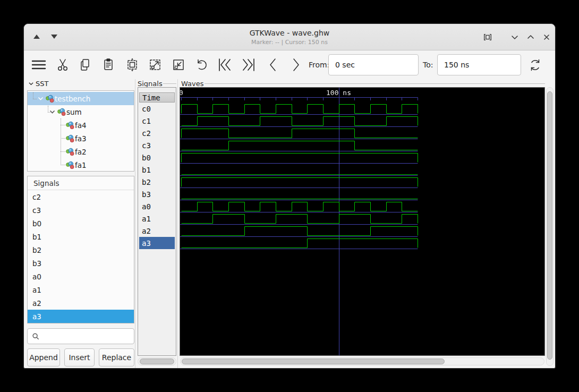 This screenshot has width=579, height=392. I want to click on toolbar: From: 0 sec To: 150 ns, so click(289, 65).